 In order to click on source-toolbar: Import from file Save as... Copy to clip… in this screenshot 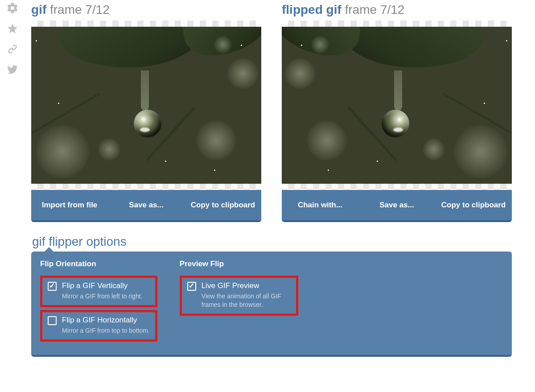, I will do `click(146, 206)`.